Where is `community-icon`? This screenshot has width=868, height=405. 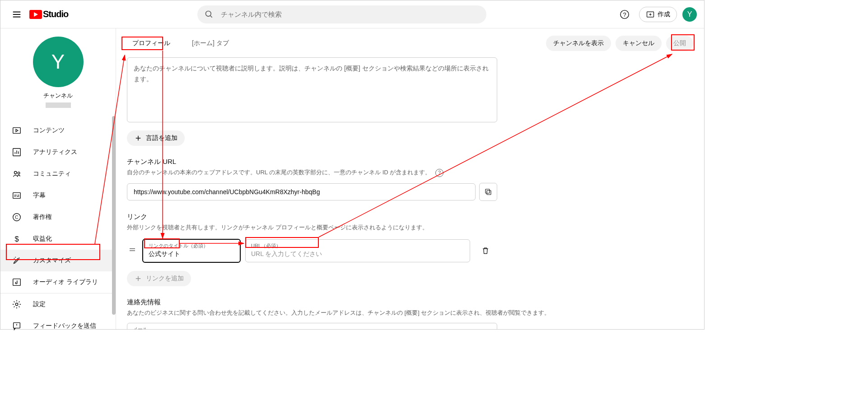 community-icon is located at coordinates (17, 174).